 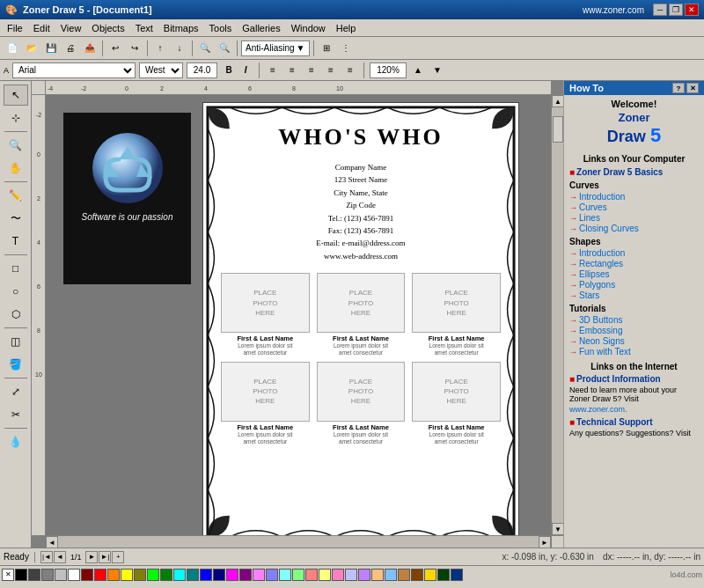 I want to click on transparent-swatch: ✕, so click(x=8, y=575).